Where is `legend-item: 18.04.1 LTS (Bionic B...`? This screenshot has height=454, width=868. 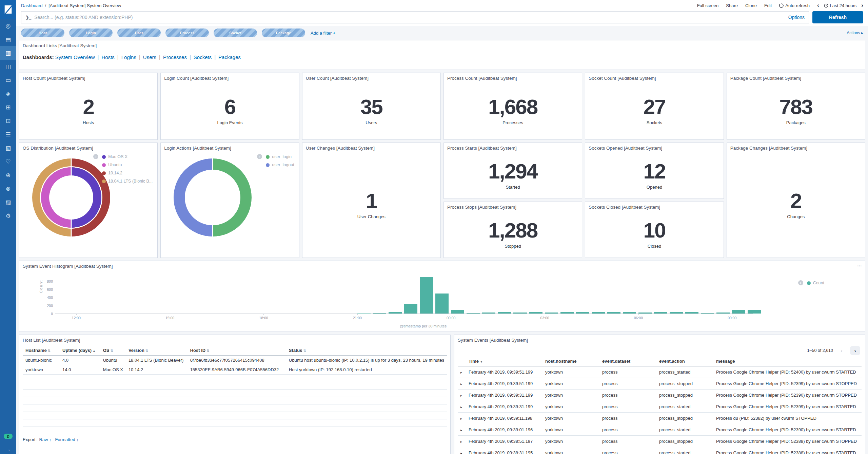 legend-item: 18.04.1 LTS (Bionic B... is located at coordinates (127, 181).